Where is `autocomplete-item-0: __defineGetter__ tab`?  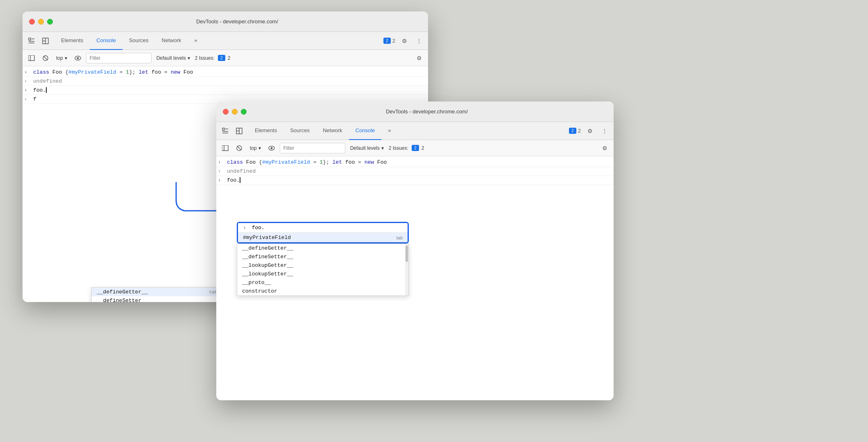 autocomplete-item-0: __defineGetter__ tab is located at coordinates (157, 292).